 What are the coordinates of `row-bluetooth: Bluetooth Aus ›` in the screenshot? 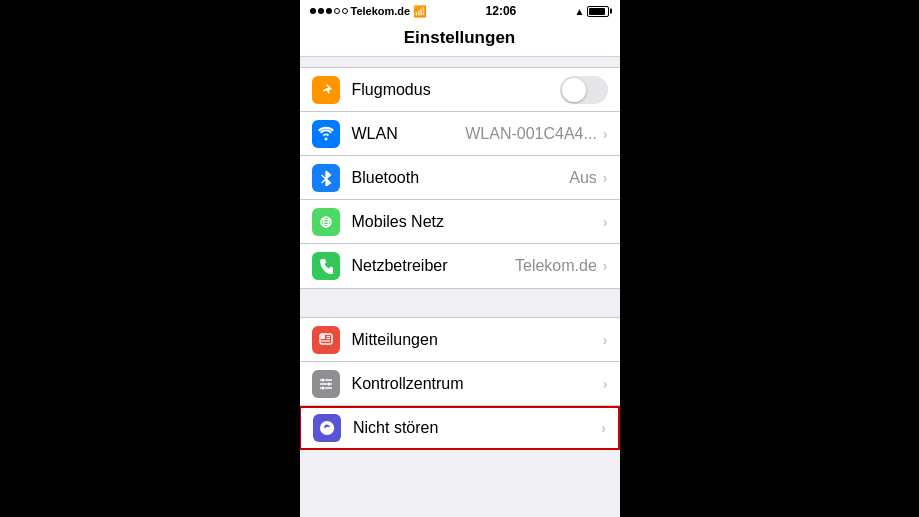 It's located at (460, 178).